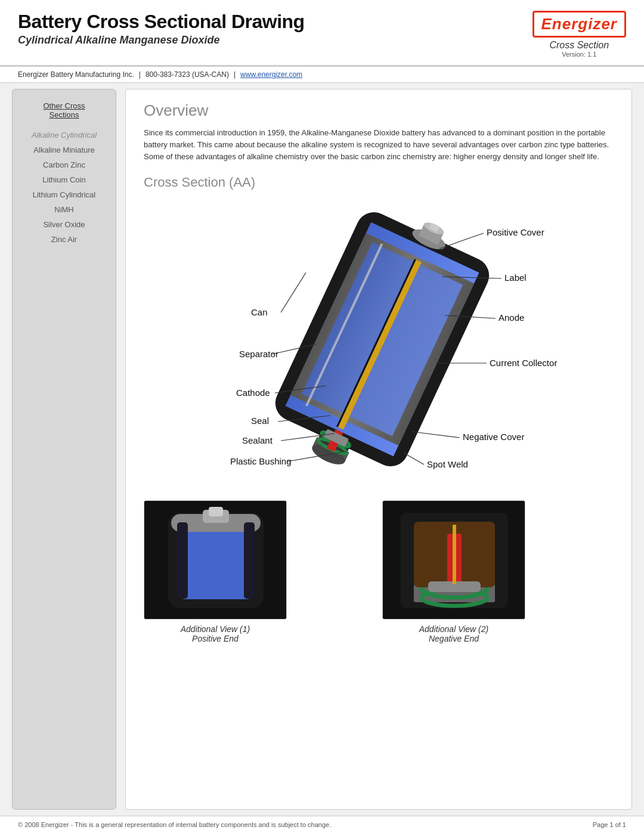  I want to click on svg-text: Current Collector, so click(524, 363).